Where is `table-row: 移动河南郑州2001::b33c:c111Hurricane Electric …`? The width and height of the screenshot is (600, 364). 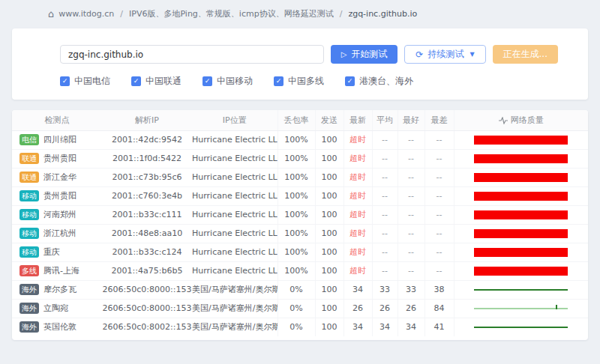
table-row: 移动河南郑州2001::b33c:c111Hurricane Electric … is located at coordinates (300, 214).